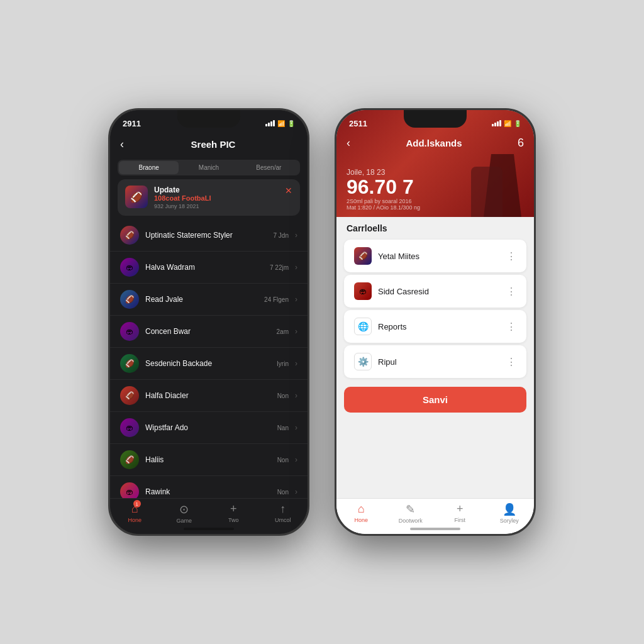  Describe the element at coordinates (209, 167) in the screenshot. I see `segment-manich: Manich` at that location.